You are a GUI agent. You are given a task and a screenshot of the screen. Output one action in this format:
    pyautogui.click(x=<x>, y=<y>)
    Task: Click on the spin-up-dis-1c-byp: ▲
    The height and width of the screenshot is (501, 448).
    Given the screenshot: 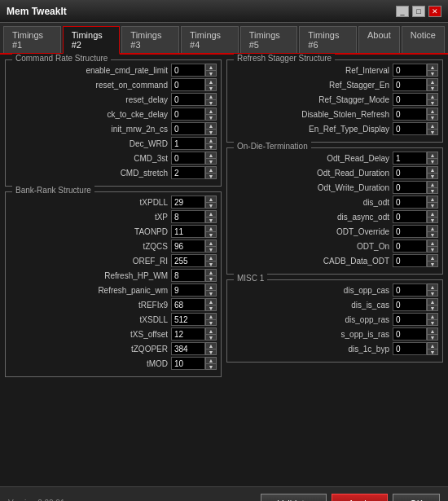 What is the action you would take?
    pyautogui.click(x=433, y=345)
    